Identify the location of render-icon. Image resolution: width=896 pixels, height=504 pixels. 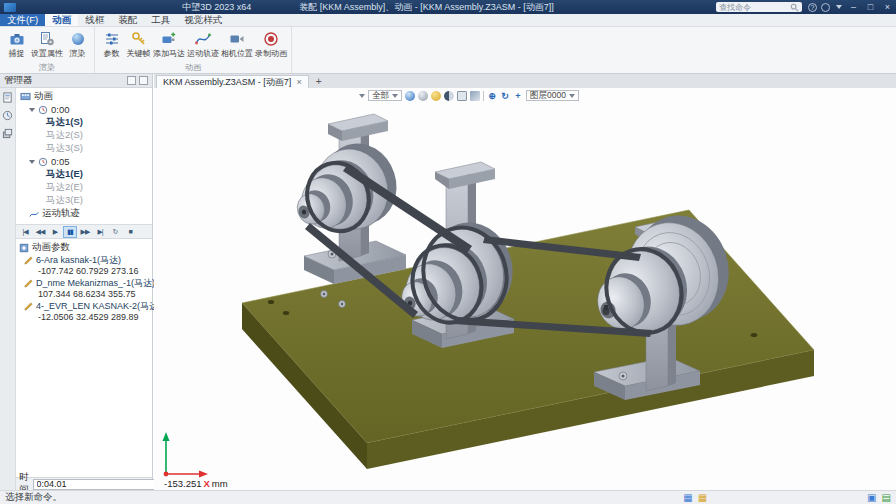
(78, 38).